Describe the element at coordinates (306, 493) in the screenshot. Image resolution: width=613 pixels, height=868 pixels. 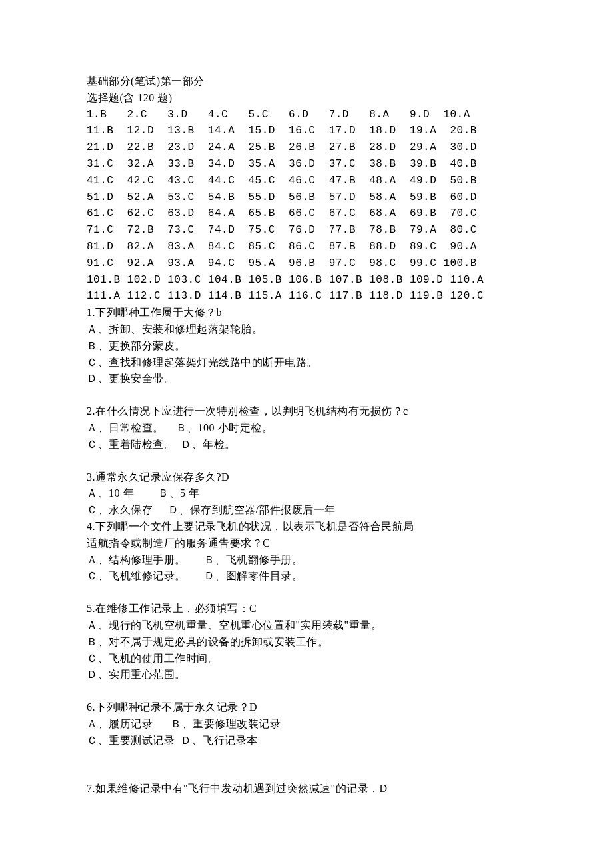
I see `option-row: Ａ、10 年 Ｂ、5 年` at that location.